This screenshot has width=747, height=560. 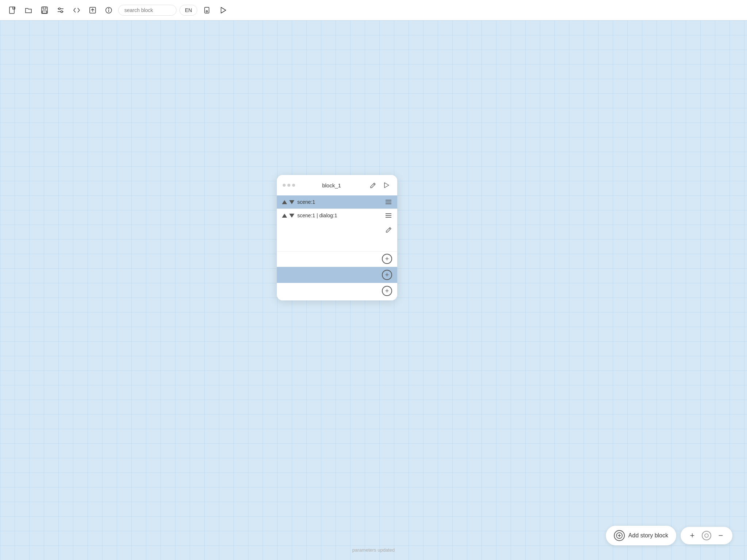 I want to click on search-wrapper: search block, so click(x=147, y=10).